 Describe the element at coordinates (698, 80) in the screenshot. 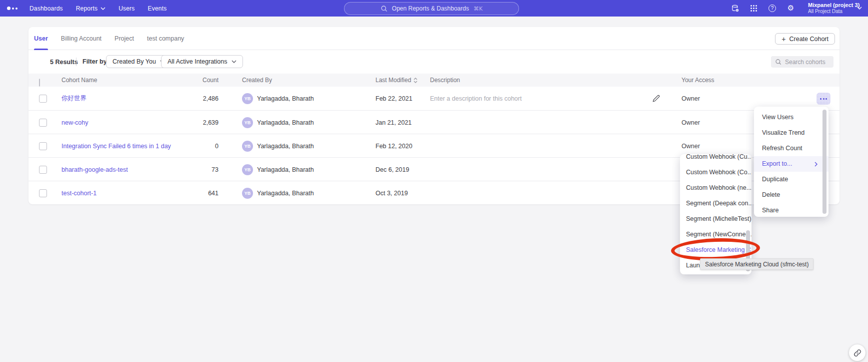

I see `header-your-access: Your Access` at that location.